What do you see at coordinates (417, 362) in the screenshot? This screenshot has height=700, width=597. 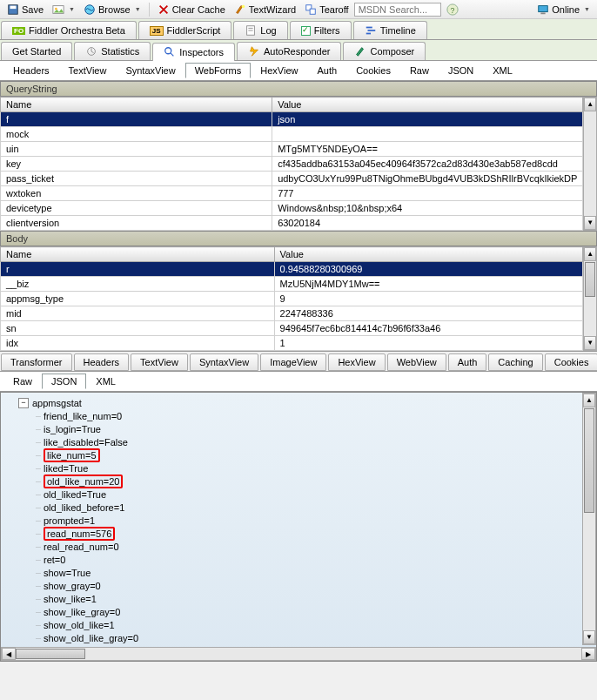 I see `resp-tab-webview: WebView` at bounding box center [417, 362].